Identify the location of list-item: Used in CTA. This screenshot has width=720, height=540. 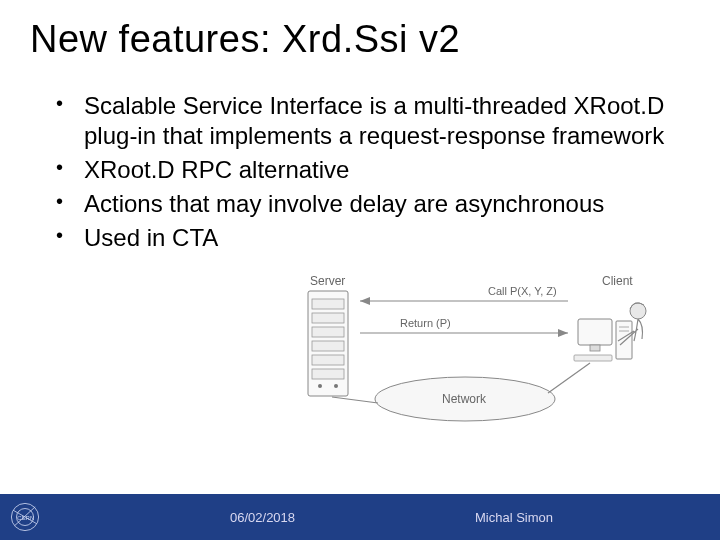
(365, 238).